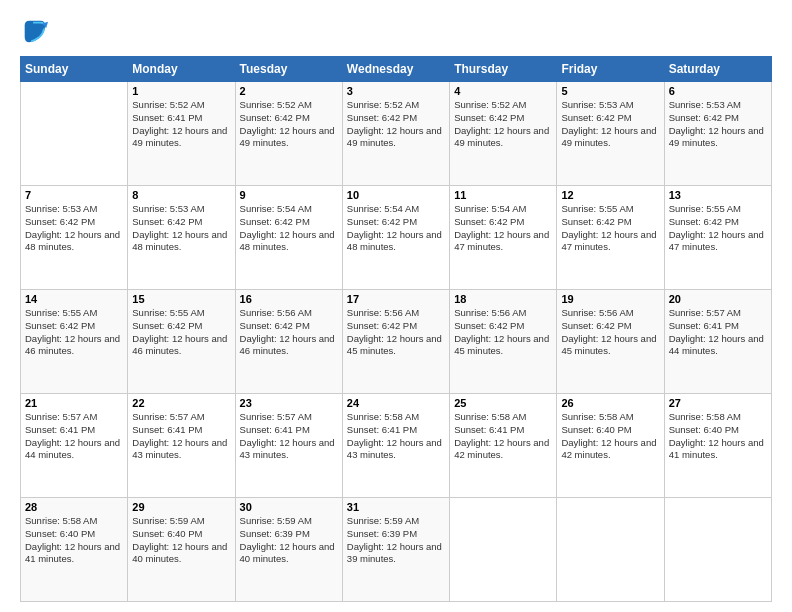  Describe the element at coordinates (74, 195) in the screenshot. I see `day-number: 7` at that location.